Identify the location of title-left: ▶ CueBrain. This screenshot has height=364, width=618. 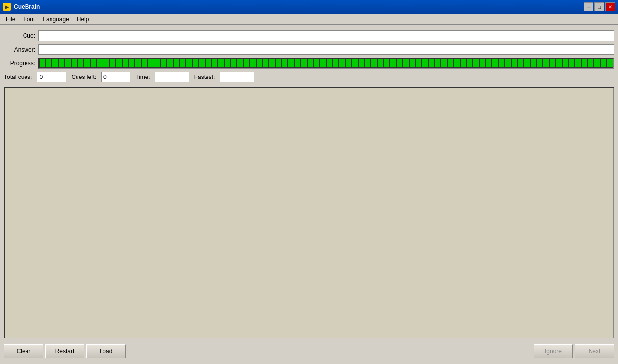
(22, 7).